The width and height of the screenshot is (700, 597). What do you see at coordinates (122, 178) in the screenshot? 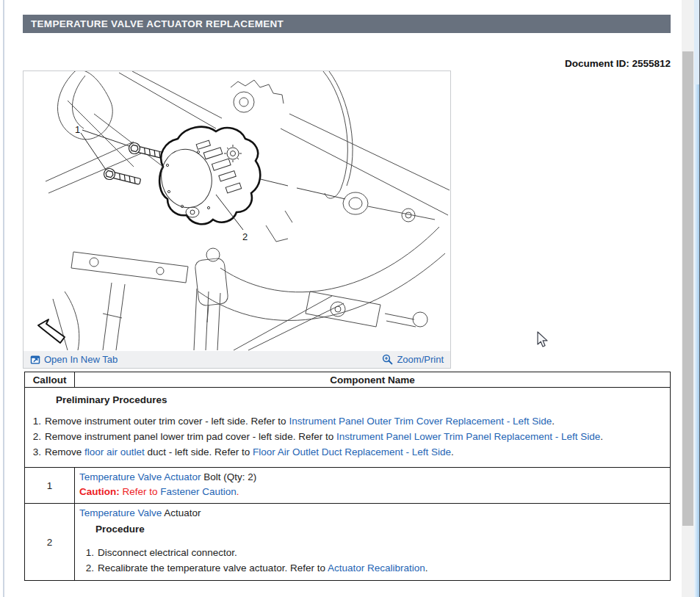
I see `screw-lower` at bounding box center [122, 178].